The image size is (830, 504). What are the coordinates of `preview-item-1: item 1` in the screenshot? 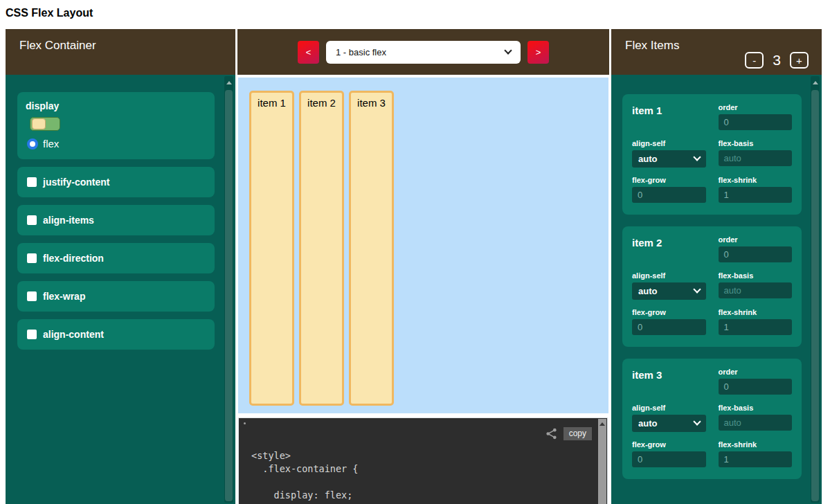 It's located at (271, 248).